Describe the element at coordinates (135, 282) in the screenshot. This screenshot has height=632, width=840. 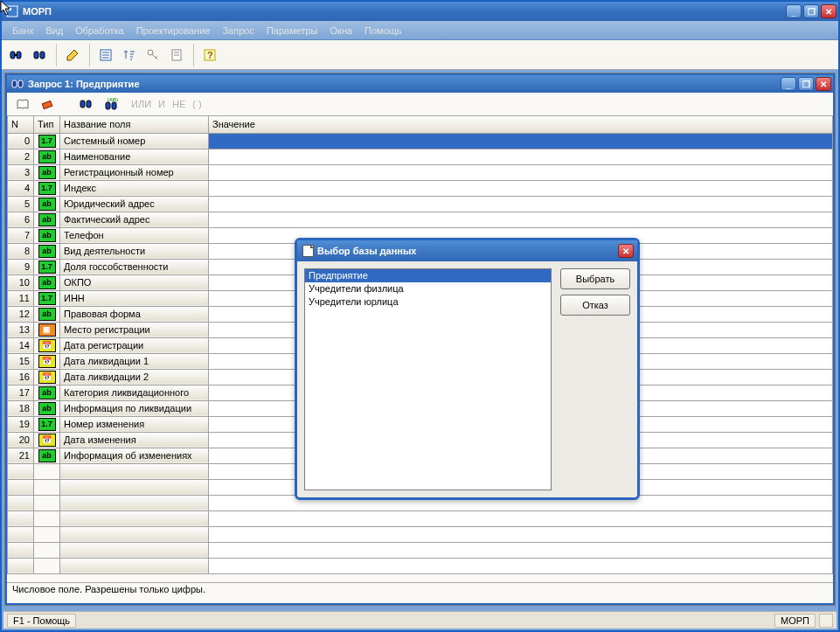
I see `cell-name: ОКПО` at that location.